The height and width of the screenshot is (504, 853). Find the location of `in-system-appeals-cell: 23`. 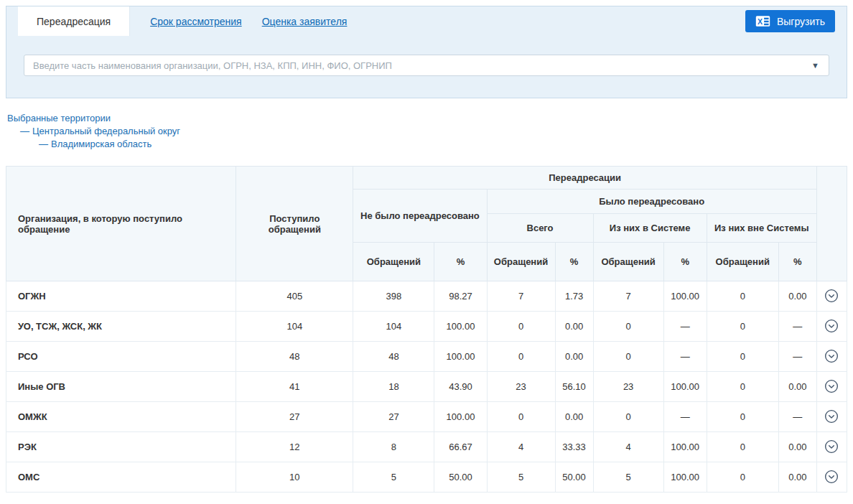

in-system-appeals-cell: 23 is located at coordinates (628, 387).